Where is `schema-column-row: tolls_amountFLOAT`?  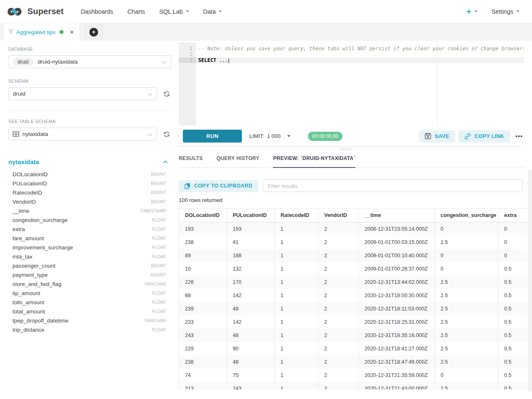 schema-column-row: tolls_amountFLOAT is located at coordinates (90, 302).